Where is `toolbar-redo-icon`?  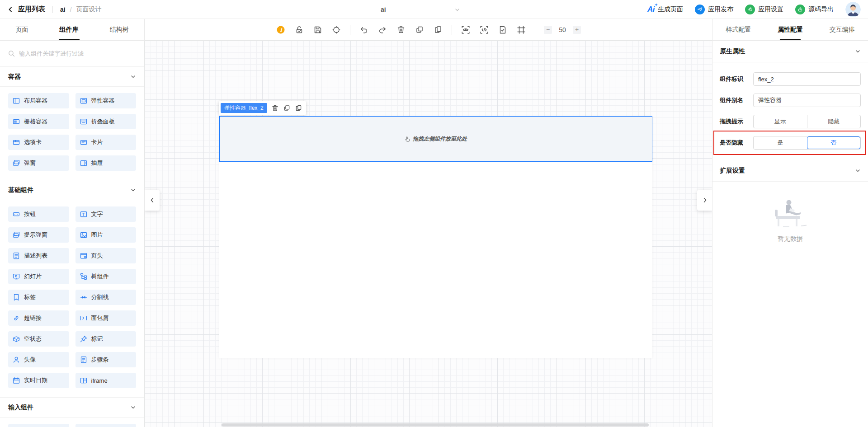 toolbar-redo-icon is located at coordinates (382, 30).